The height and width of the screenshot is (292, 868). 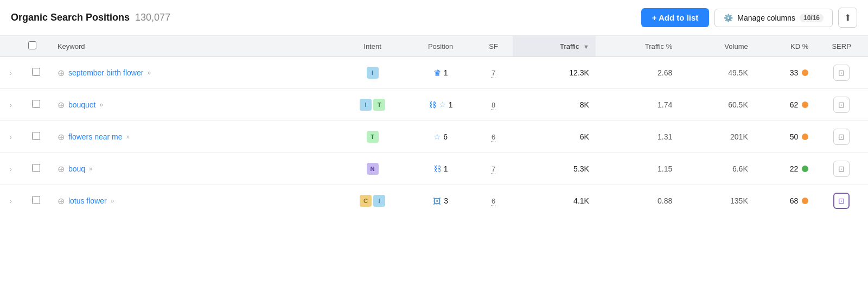 I want to click on intent-cell-1: IT, so click(x=373, y=105).